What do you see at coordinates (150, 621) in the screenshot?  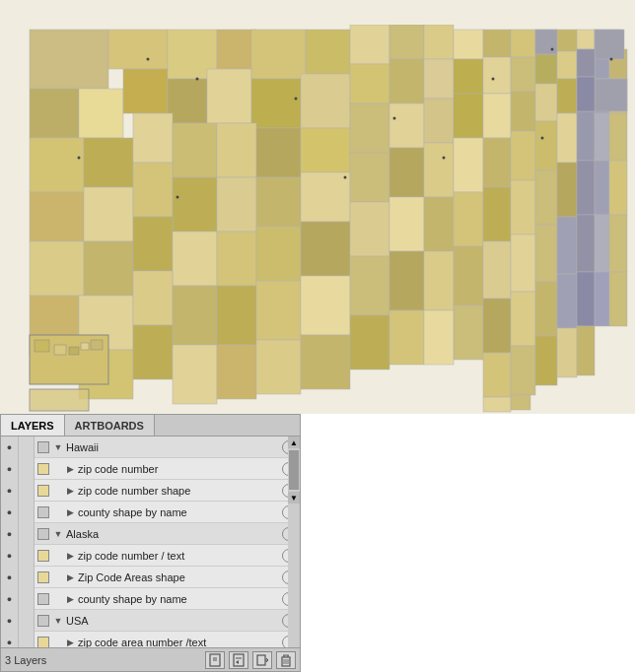 I see `layer-item-usa: ● ▼ USA` at bounding box center [150, 621].